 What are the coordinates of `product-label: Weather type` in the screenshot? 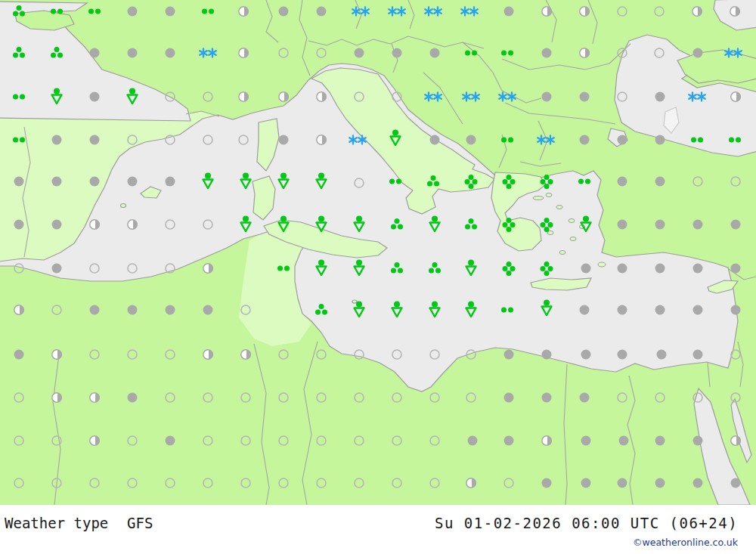 It's located at (56, 523).